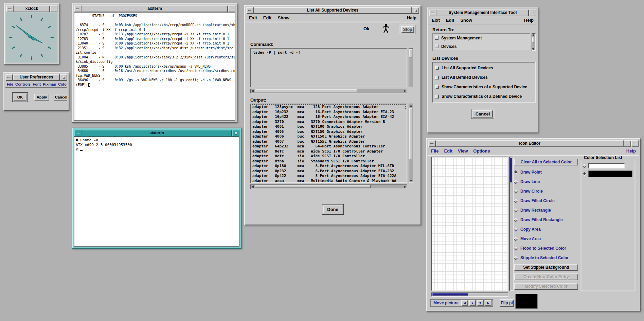 The image size is (644, 321). What do you see at coordinates (483, 13) in the screenshot?
I see `title-bar: System Management Interface Tool` at bounding box center [483, 13].